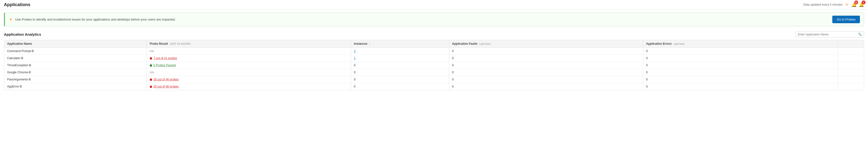  Describe the element at coordinates (434, 51) in the screenshot. I see `table-row: Command Prompt-Bn/a200` at that location.